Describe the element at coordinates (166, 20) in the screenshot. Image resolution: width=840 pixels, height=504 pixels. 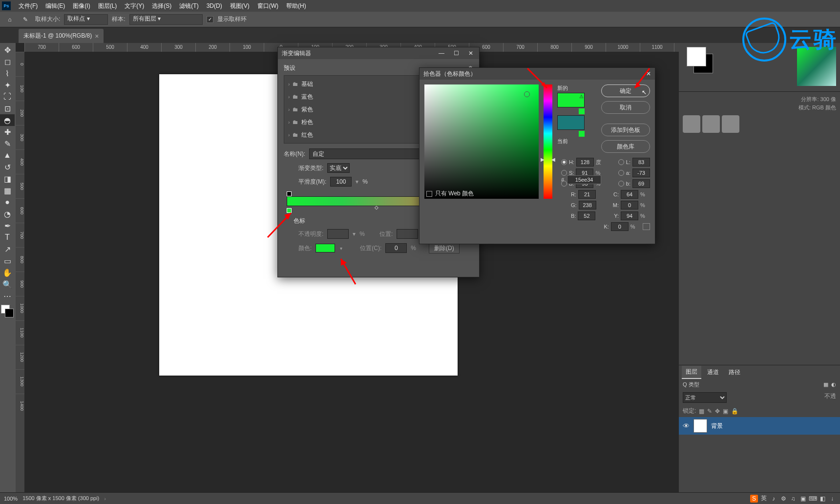
I see `sample-select: 所有图层 ▾` at that location.